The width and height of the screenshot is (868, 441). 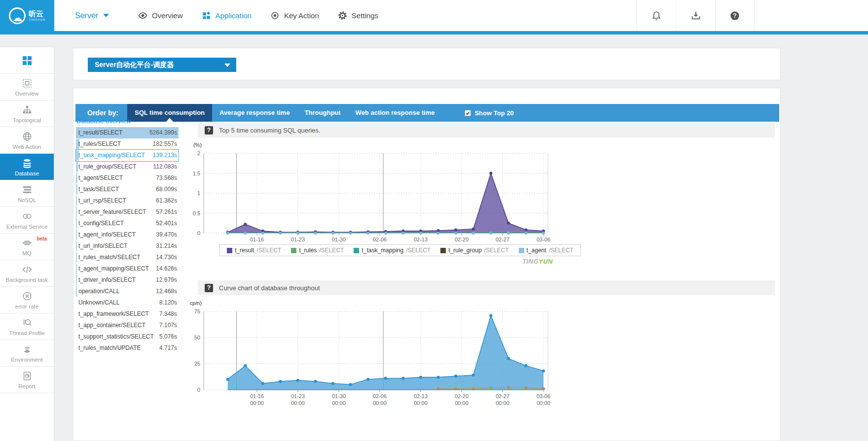 I want to click on svg-text: 03-06, so click(x=543, y=396).